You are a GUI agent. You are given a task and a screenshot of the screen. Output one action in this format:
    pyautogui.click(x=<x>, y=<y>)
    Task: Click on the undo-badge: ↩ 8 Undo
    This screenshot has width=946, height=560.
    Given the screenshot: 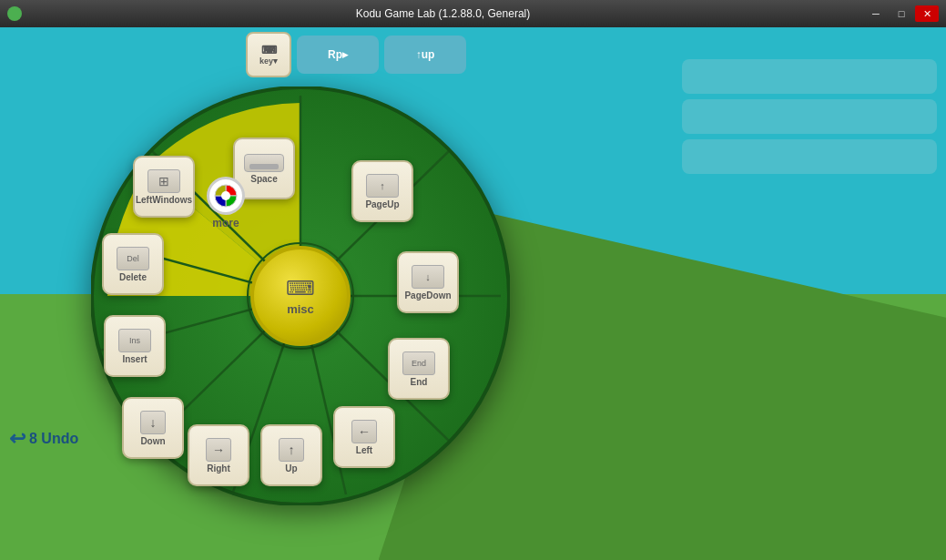 What is the action you would take?
    pyautogui.click(x=44, y=439)
    